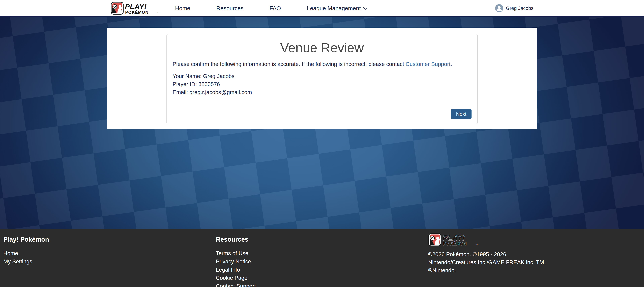 This screenshot has height=287, width=644. Describe the element at coordinates (461, 114) in the screenshot. I see `next-button: Next` at that location.